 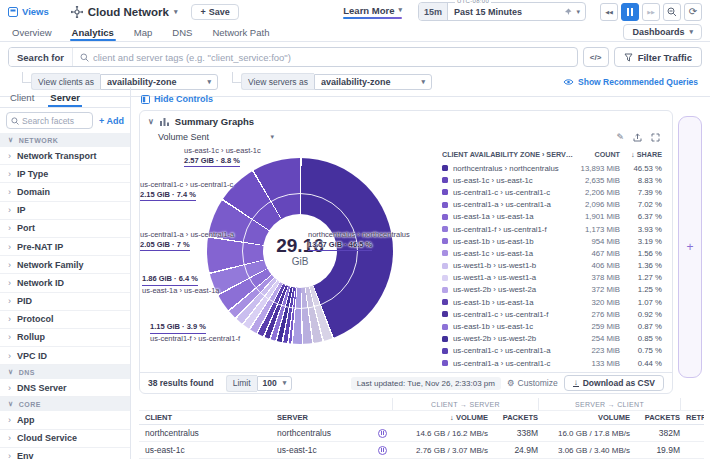 What do you see at coordinates (552, 314) in the screenshot?
I see `summary-table-row: us-central1-c › us-central1-f276 MiB0.92…` at bounding box center [552, 314].